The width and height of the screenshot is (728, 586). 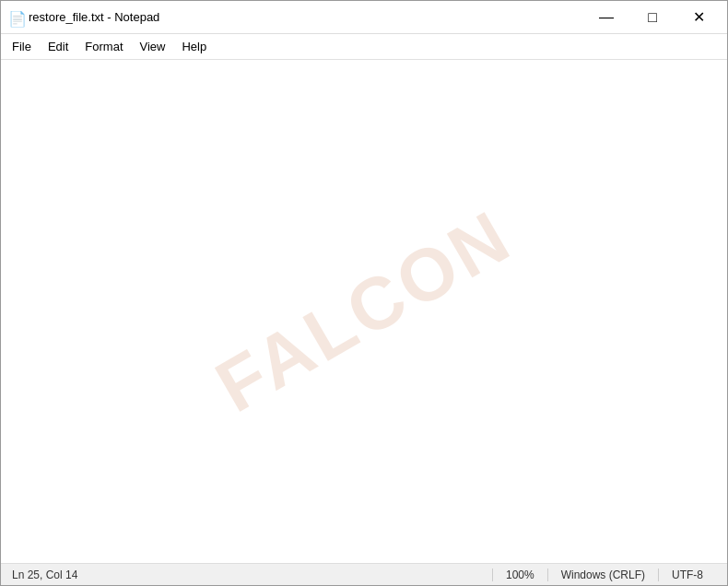 I want to click on status-line-col: Ln 25, Col 14, so click(x=52, y=575).